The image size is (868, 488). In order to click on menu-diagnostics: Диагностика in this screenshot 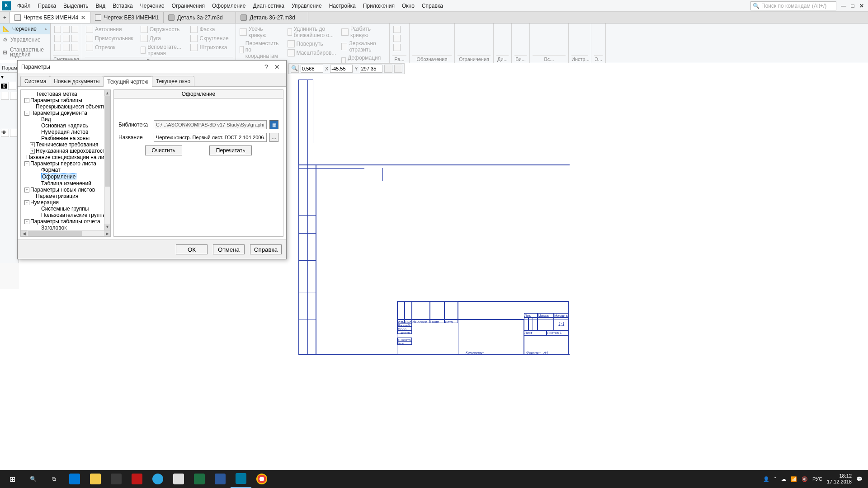, I will do `click(269, 6)`.